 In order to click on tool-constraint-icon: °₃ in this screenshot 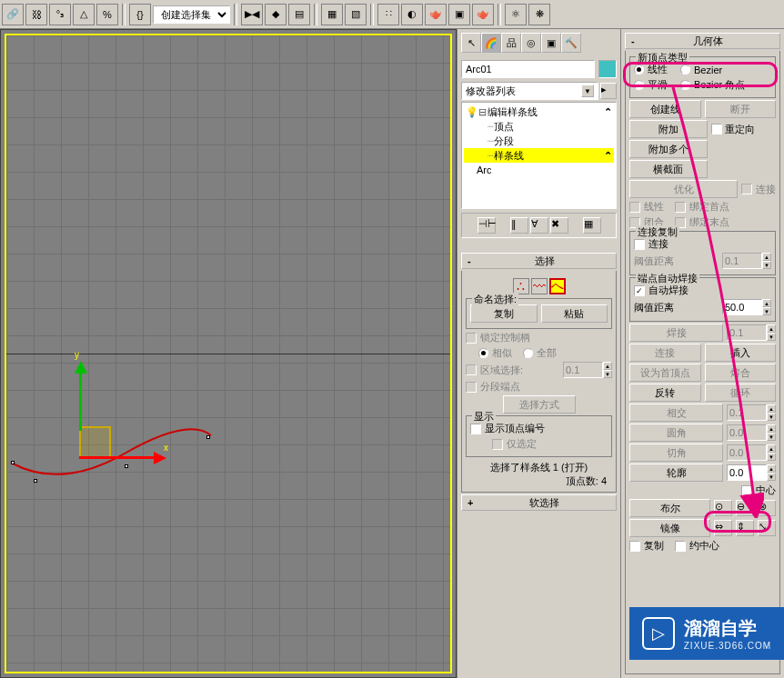, I will do `click(60, 15)`.